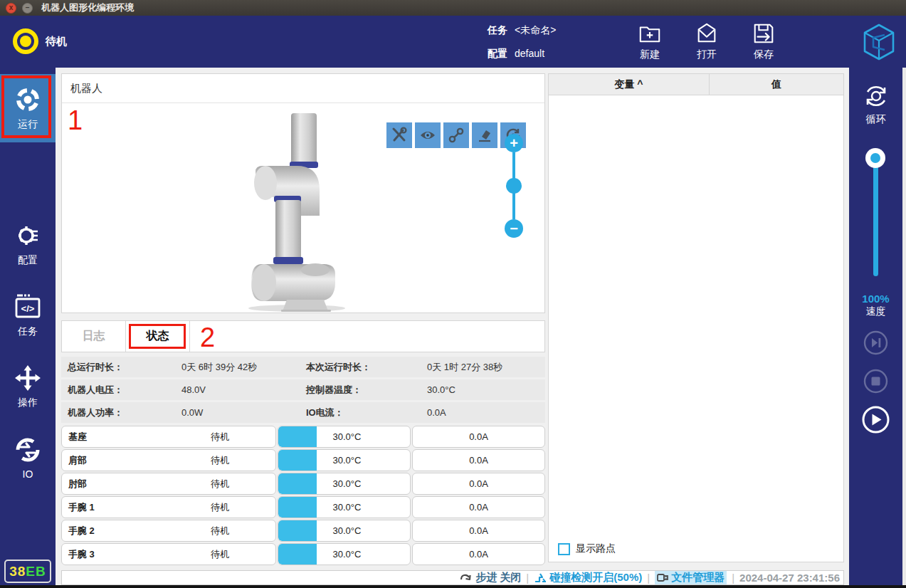 This screenshot has width=906, height=588. Describe the element at coordinates (485, 135) in the screenshot. I see `eraser-icon` at that location.